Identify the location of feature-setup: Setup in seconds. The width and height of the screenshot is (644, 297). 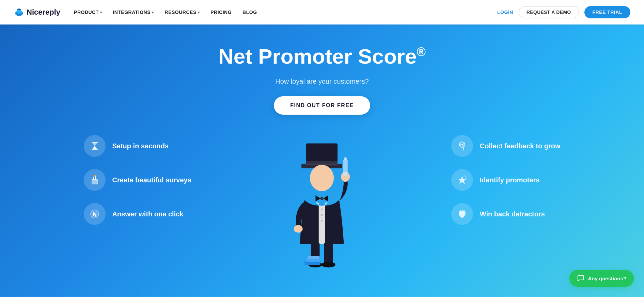
(138, 146).